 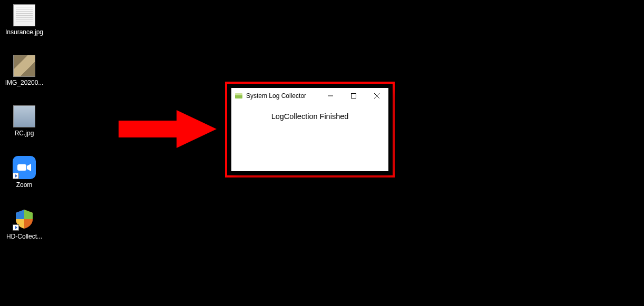 I want to click on icon-label: IMG_20200..., so click(x=24, y=83).